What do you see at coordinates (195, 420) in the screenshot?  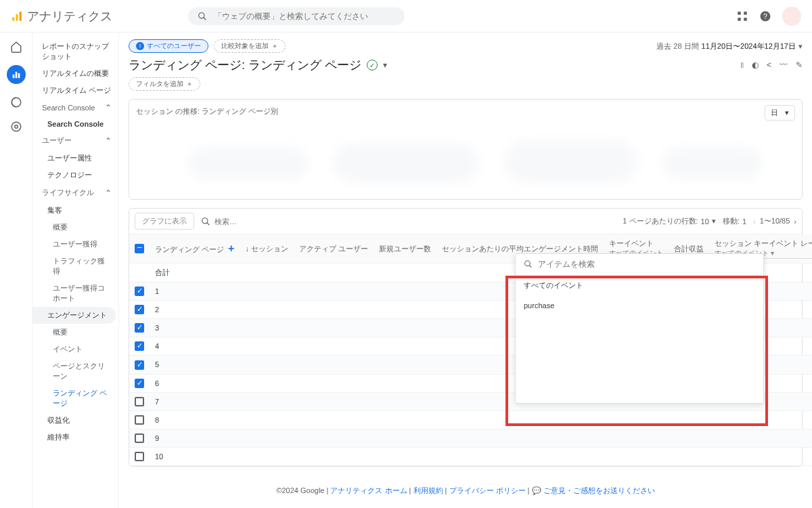 I see `row-label: 8` at bounding box center [195, 420].